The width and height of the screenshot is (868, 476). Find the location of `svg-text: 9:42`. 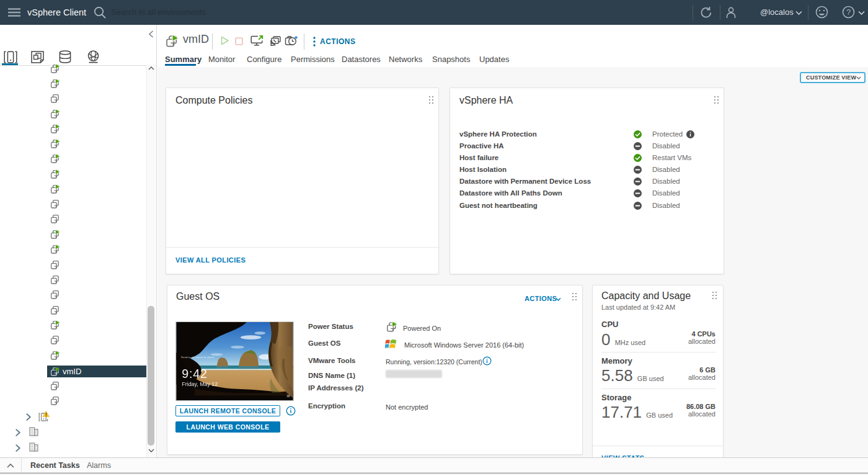

svg-text: 9:42 is located at coordinates (195, 374).